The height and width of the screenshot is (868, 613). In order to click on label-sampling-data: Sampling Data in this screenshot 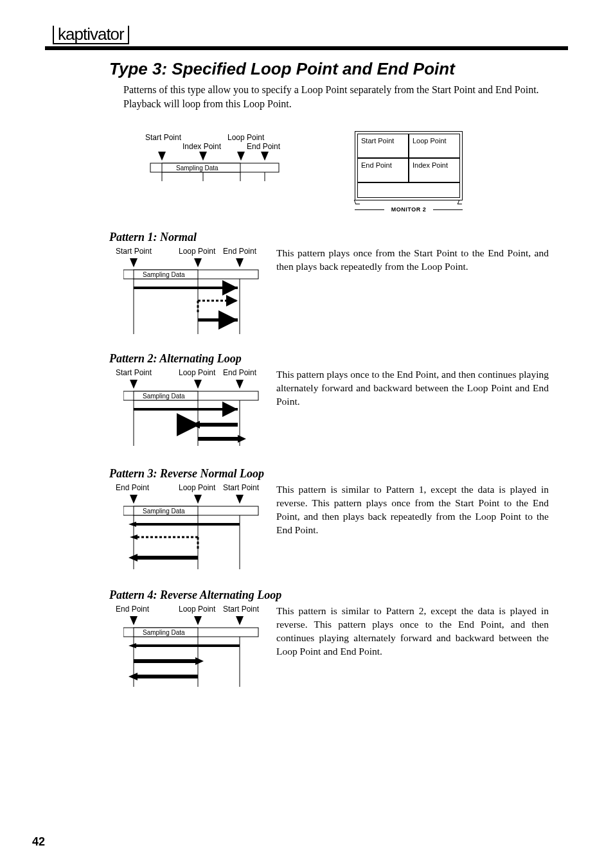, I will do `click(197, 168)`.